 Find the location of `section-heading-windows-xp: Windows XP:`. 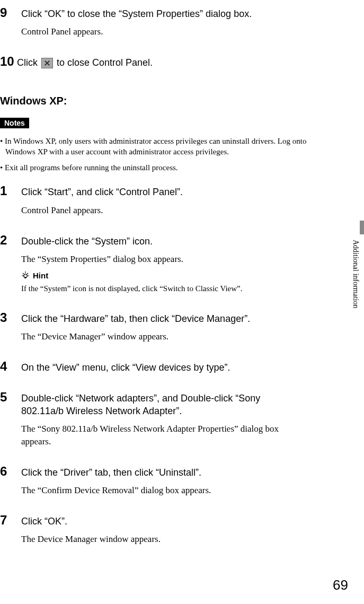

section-heading-windows-xp: Windows XP: is located at coordinates (163, 101).